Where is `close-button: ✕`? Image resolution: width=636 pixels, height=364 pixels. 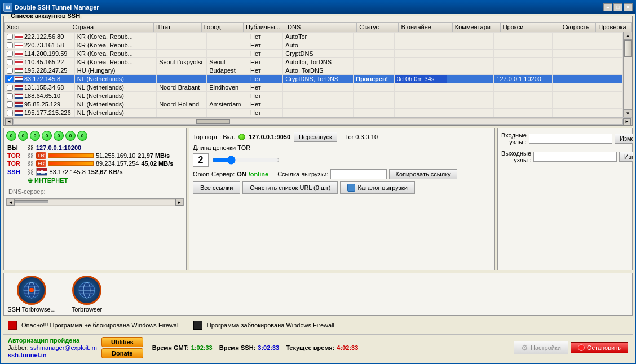 close-button: ✕ is located at coordinates (628, 7).